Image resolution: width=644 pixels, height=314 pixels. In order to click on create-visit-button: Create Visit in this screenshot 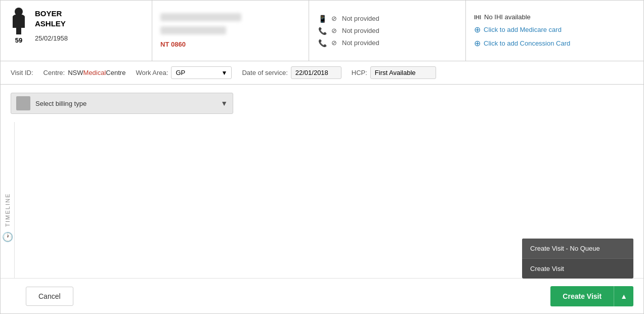, I will do `click(582, 296)`.